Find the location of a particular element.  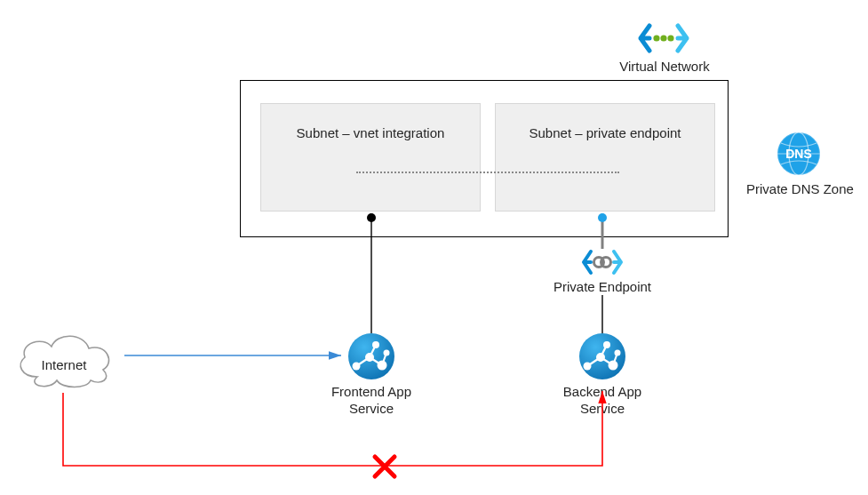

block-x-icon is located at coordinates (385, 467).